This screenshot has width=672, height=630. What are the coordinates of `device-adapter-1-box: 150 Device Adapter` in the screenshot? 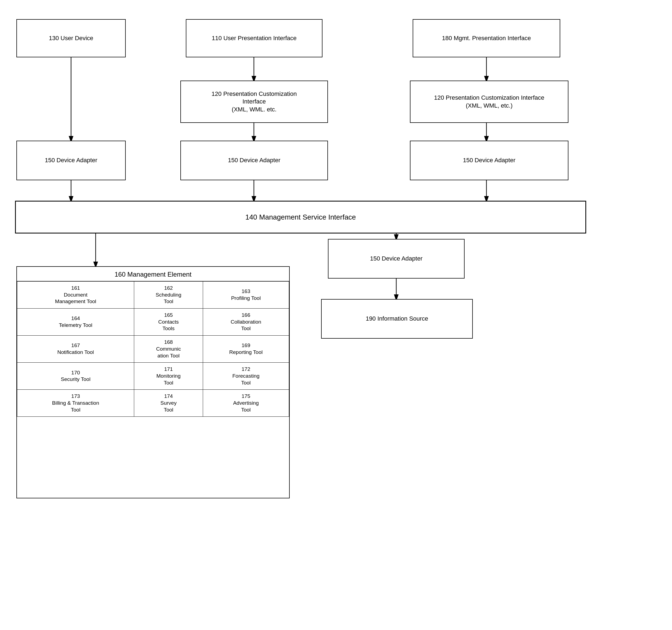 It's located at (71, 160).